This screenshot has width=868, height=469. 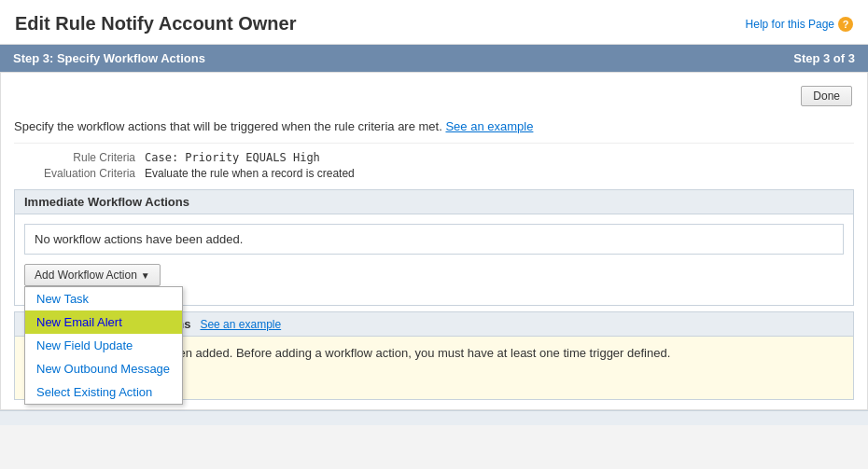 I want to click on step-indicator: Step 3 of 3, so click(x=824, y=58).